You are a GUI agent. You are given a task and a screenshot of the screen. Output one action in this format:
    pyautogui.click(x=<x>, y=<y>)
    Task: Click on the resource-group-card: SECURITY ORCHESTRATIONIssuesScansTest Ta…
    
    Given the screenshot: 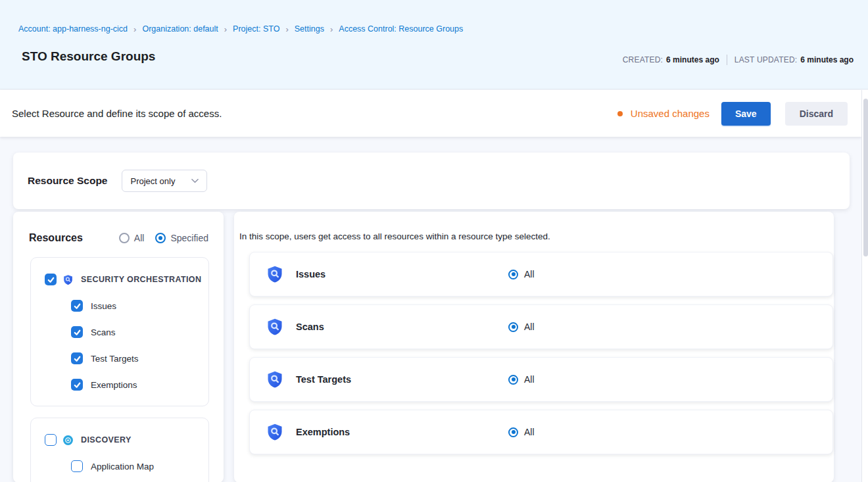 What is the action you would take?
    pyautogui.click(x=120, y=331)
    